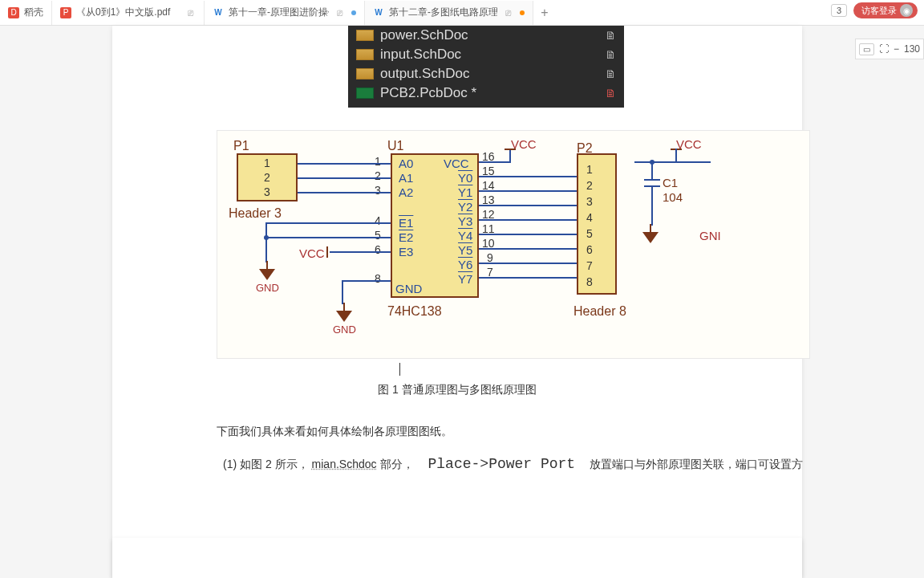 The image size is (924, 578). I want to click on code-text: Place->Power Port, so click(502, 464).